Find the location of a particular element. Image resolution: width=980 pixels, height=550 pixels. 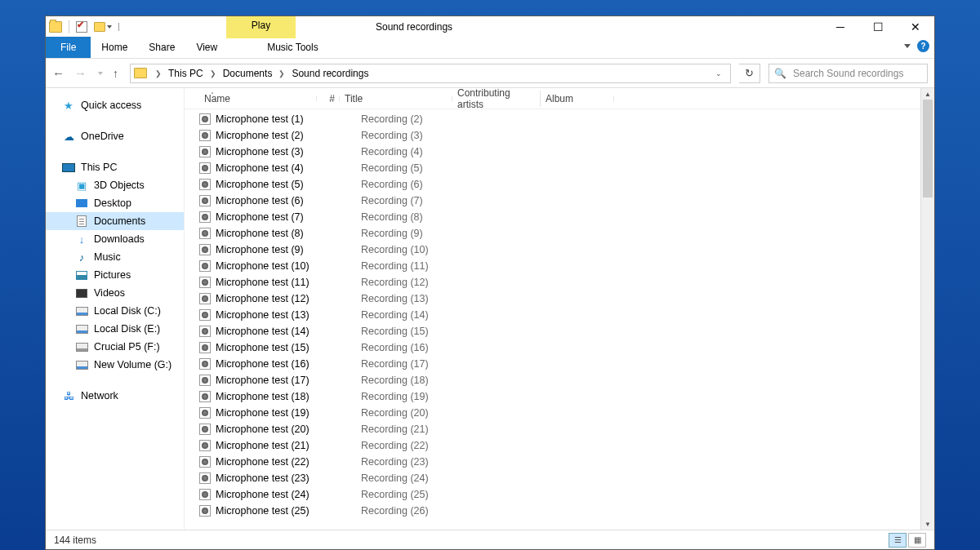

sidebar-item-documents: Documents is located at coordinates (114, 221).